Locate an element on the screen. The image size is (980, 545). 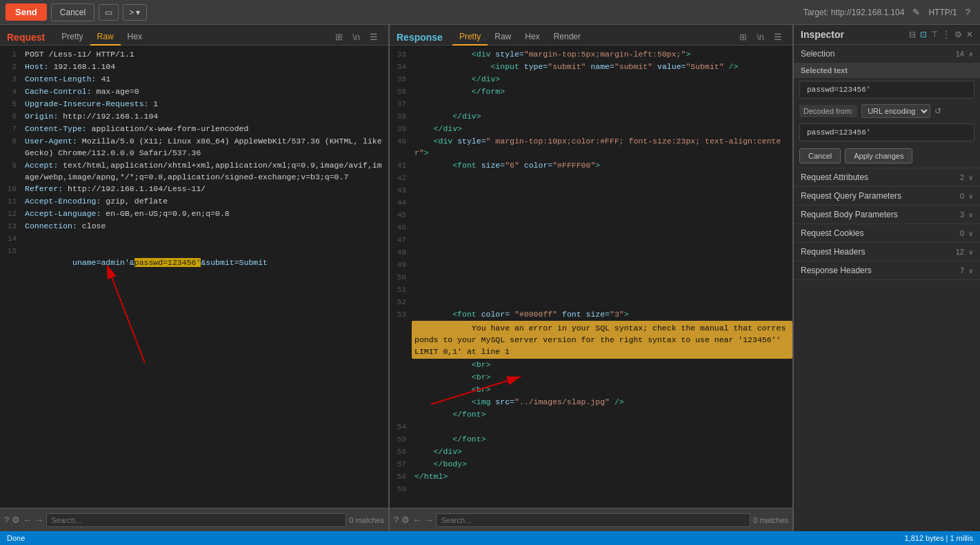
inspector-close-btn: ✕ is located at coordinates (970, 34).